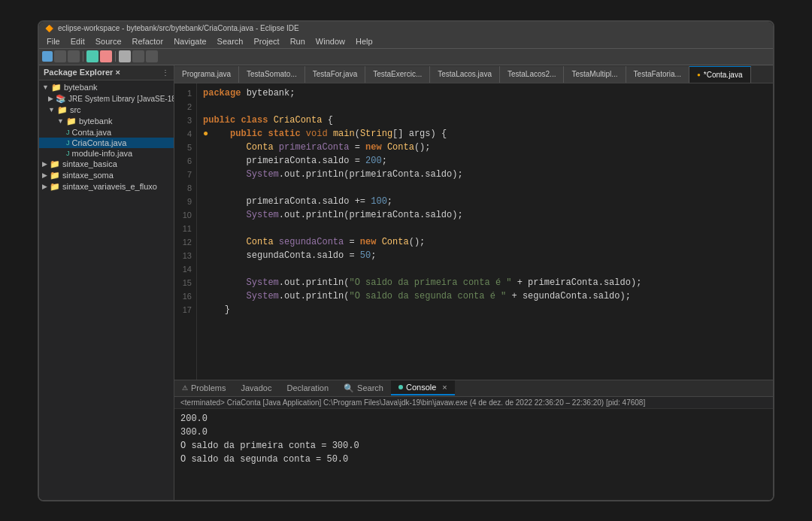  I want to click on ln-9: 9, so click(185, 201).